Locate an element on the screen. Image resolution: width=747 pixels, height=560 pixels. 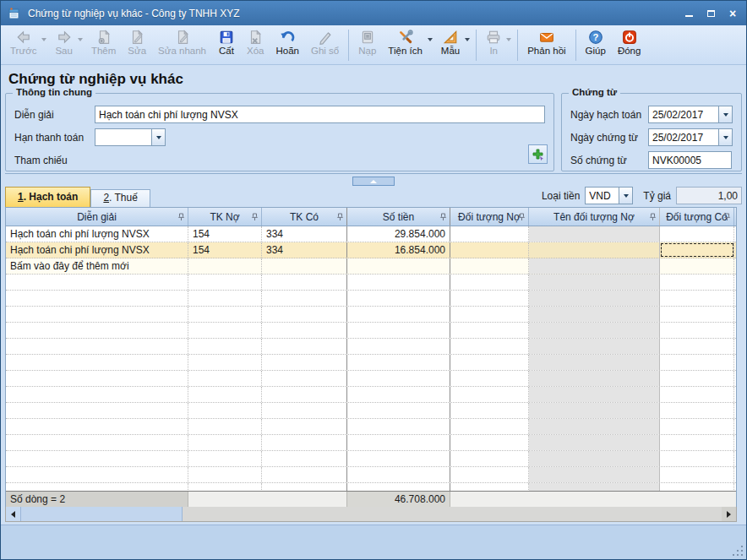
general-info-group: Thông tin chung Diễn giải Hạn thanh toán… is located at coordinates (280, 132).